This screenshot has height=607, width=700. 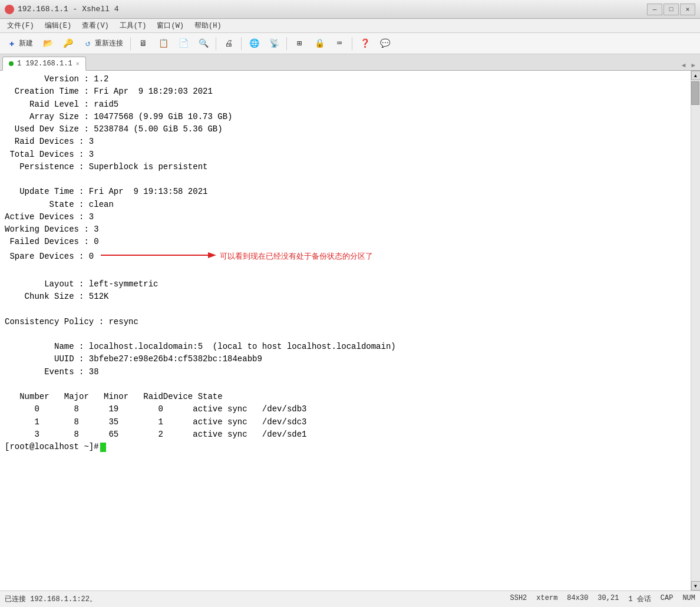 What do you see at coordinates (345, 141) in the screenshot?
I see `line-raid-devices: Raid Devices : 3` at bounding box center [345, 141].